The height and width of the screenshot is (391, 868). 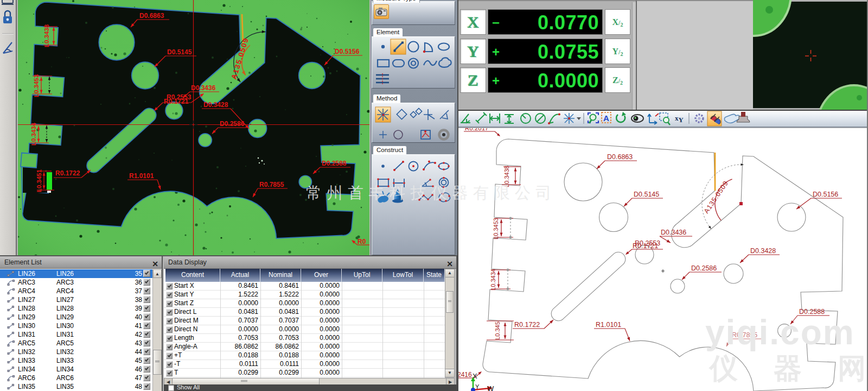 What do you see at coordinates (240, 58) in the screenshot?
I see `svg-text: A135.0509` at bounding box center [240, 58].